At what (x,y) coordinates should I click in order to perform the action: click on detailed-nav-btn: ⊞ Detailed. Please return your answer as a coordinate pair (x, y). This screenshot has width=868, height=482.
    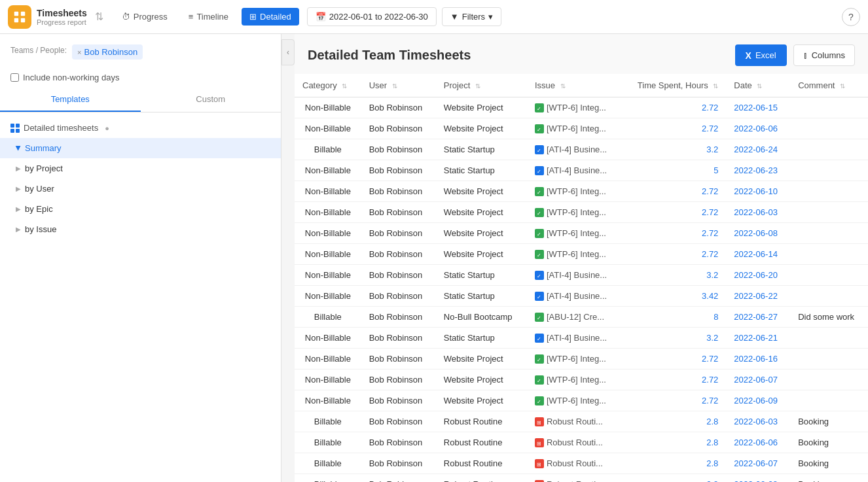
    Looking at the image, I should click on (270, 17).